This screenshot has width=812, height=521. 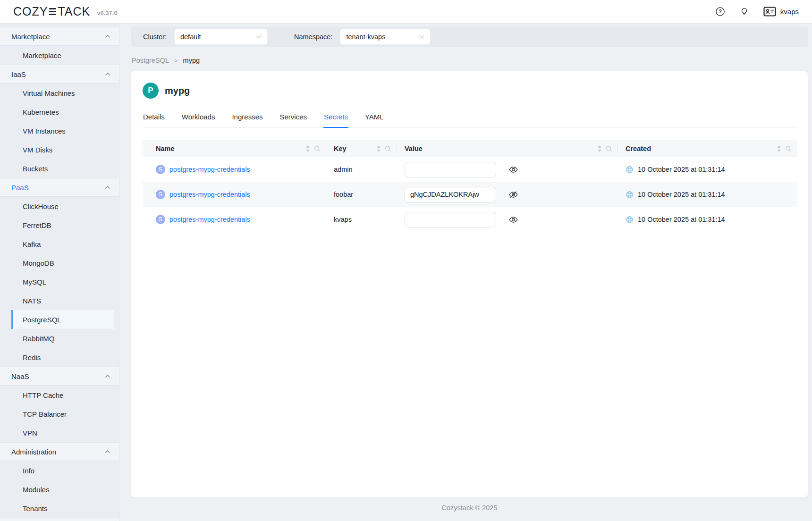 I want to click on sidebar-cutoff-row, so click(x=59, y=519).